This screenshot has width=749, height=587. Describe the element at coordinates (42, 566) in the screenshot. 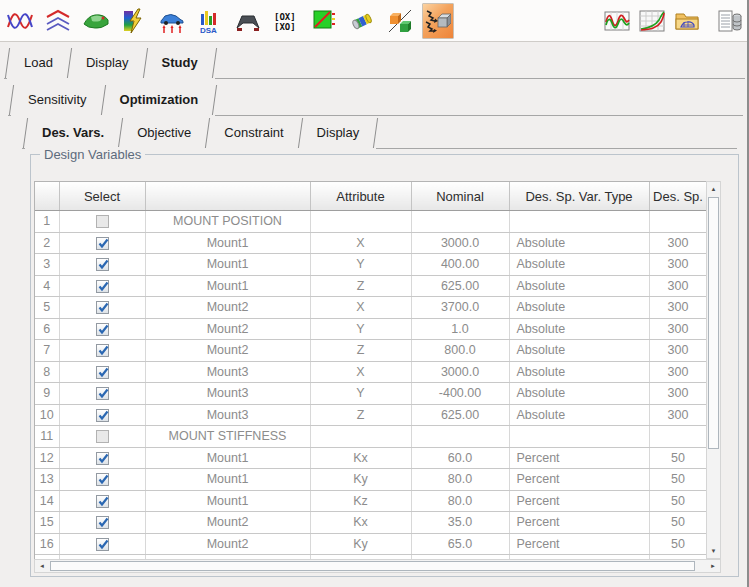

I see `scroll-left-button: ◄` at that location.